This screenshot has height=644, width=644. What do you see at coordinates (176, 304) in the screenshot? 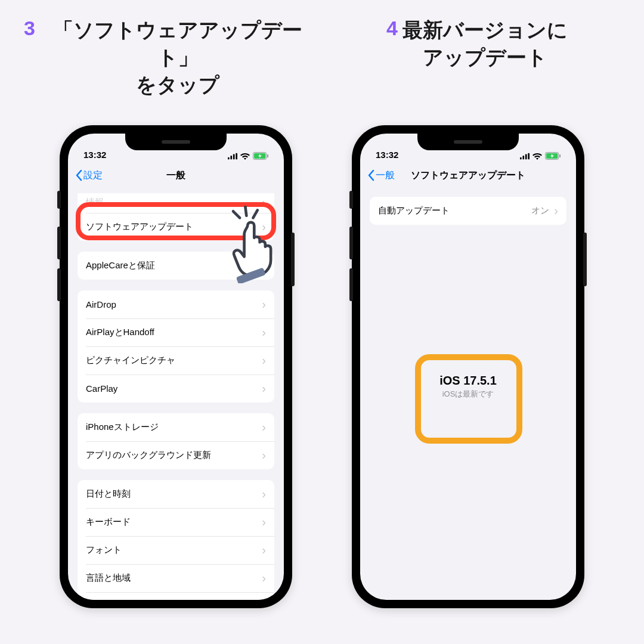
I see `row-airdrop: AirDrop›` at bounding box center [176, 304].